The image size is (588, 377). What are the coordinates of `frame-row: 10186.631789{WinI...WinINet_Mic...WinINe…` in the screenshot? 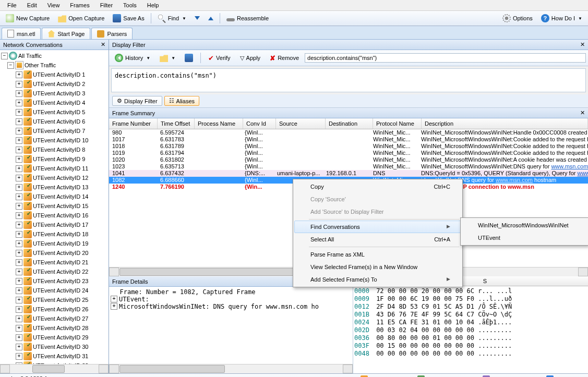 It's located at (349, 146).